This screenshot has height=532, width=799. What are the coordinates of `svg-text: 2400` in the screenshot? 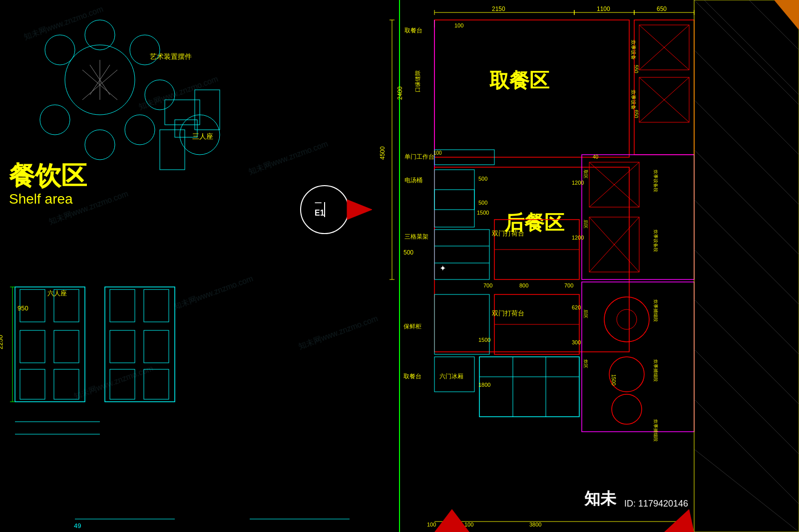 It's located at (400, 93).